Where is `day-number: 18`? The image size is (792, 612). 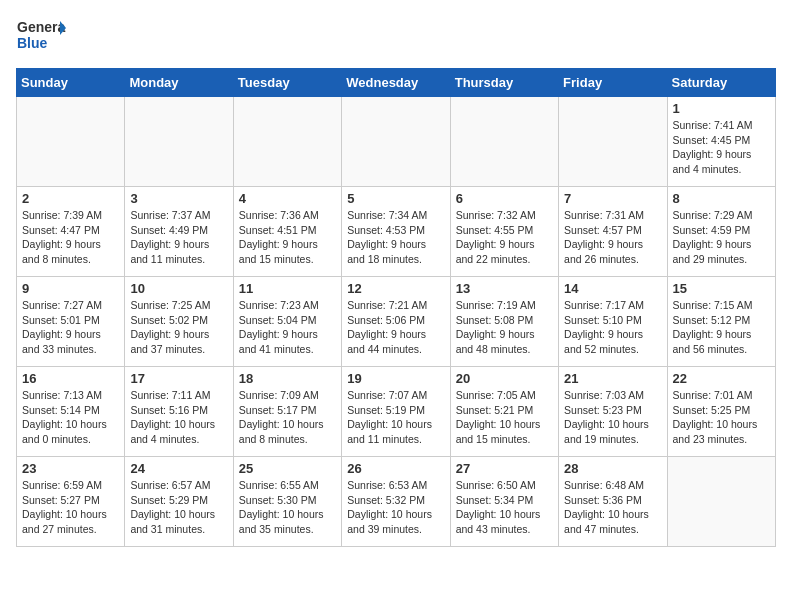
day-number: 18 is located at coordinates (288, 378).